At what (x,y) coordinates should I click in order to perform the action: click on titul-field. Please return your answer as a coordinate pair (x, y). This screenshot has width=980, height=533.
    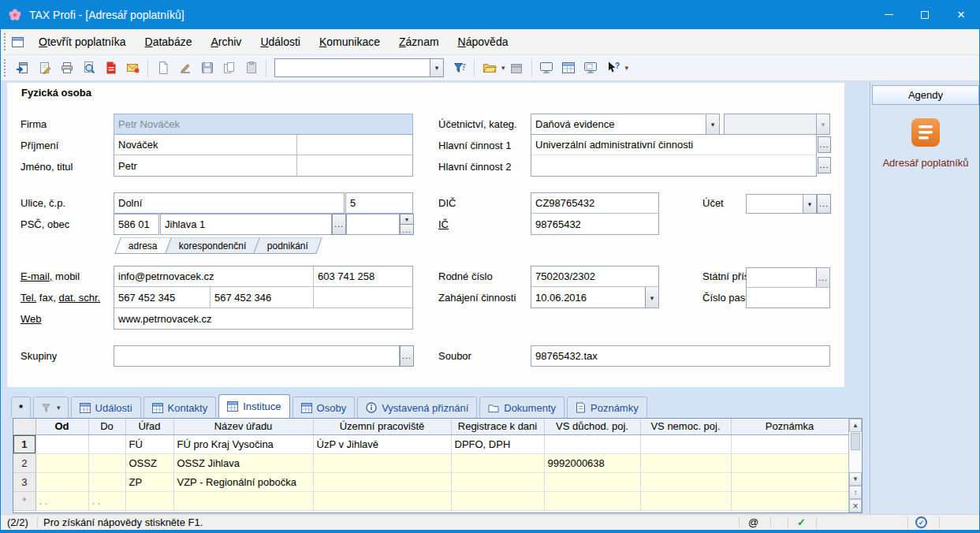
    Looking at the image, I should click on (355, 145).